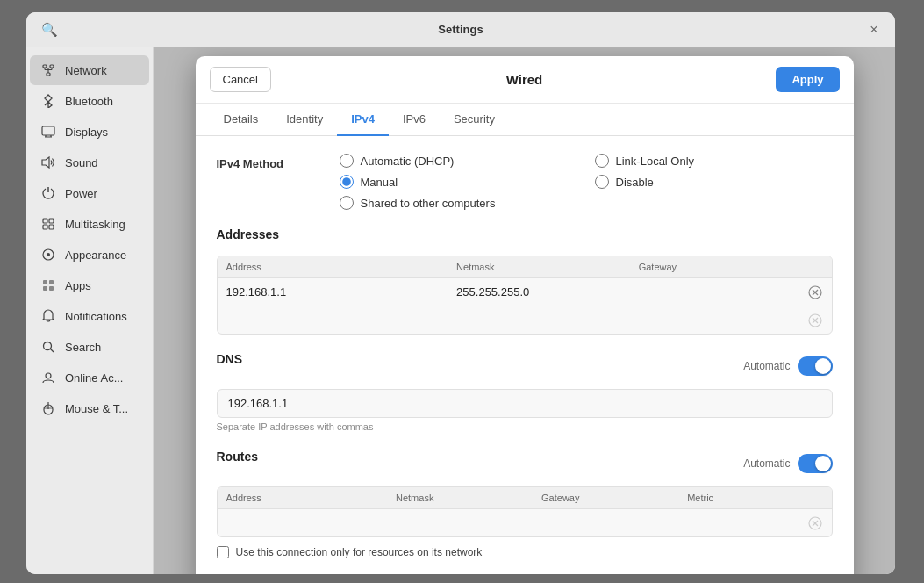 The width and height of the screenshot is (924, 583). What do you see at coordinates (815, 292) in the screenshot?
I see `delete-row-1-cell` at bounding box center [815, 292].